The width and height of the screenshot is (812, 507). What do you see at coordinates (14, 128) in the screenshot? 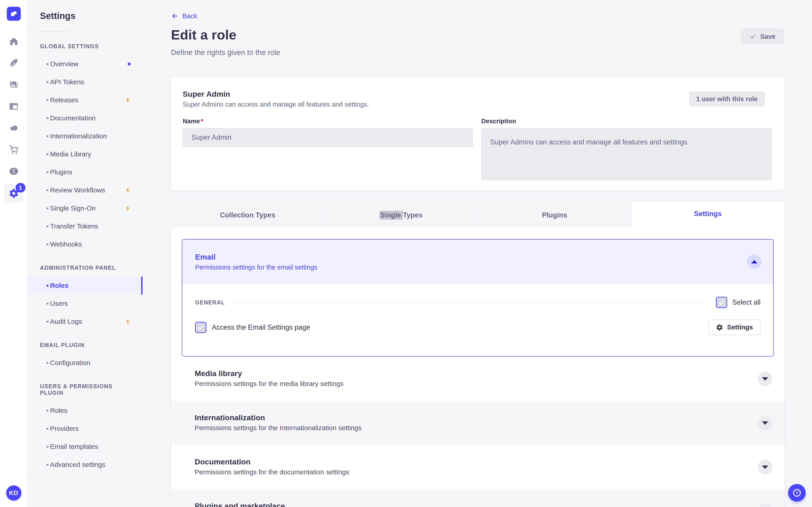
I see `rail-item-cloud` at bounding box center [14, 128].